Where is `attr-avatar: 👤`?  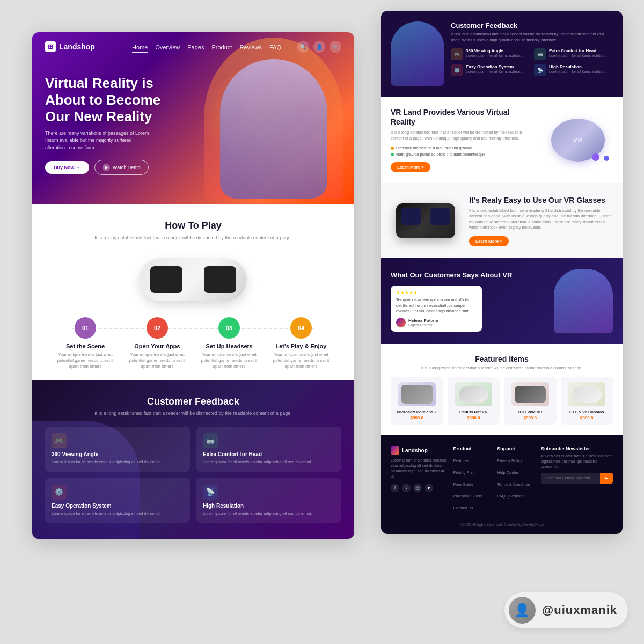
attr-avatar: 👤 is located at coordinates (522, 610).